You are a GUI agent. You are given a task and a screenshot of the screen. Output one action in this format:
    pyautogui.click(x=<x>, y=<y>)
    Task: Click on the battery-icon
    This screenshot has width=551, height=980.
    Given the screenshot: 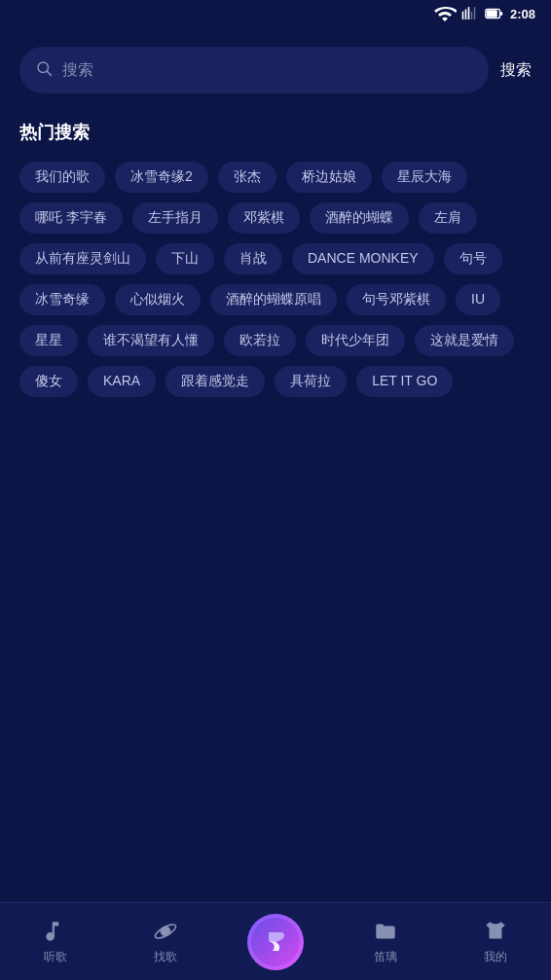 What is the action you would take?
    pyautogui.click(x=495, y=14)
    